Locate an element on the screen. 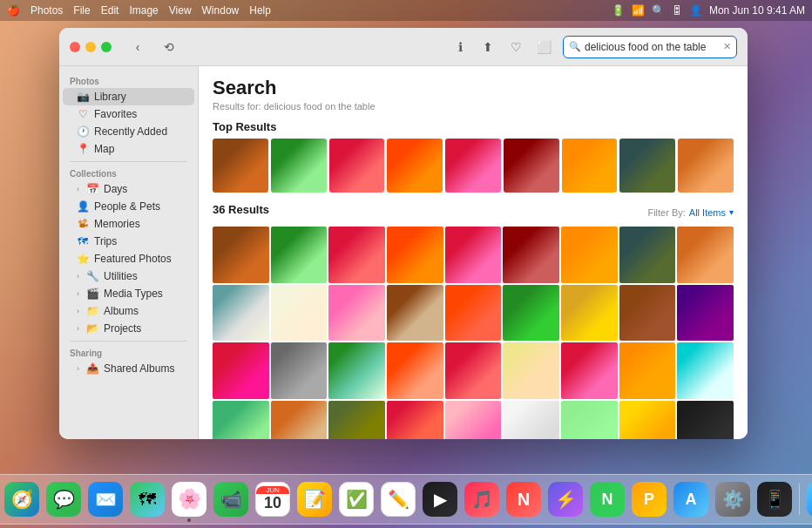 The image size is (812, 528). dock-icloud: ☁️ is located at coordinates (809, 499).